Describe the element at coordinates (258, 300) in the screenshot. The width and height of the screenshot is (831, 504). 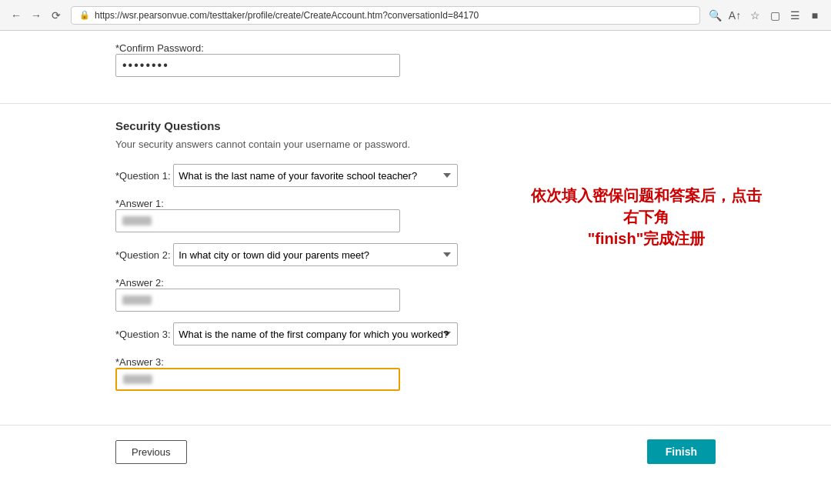
I see `answer2-input-wrapper` at that location.